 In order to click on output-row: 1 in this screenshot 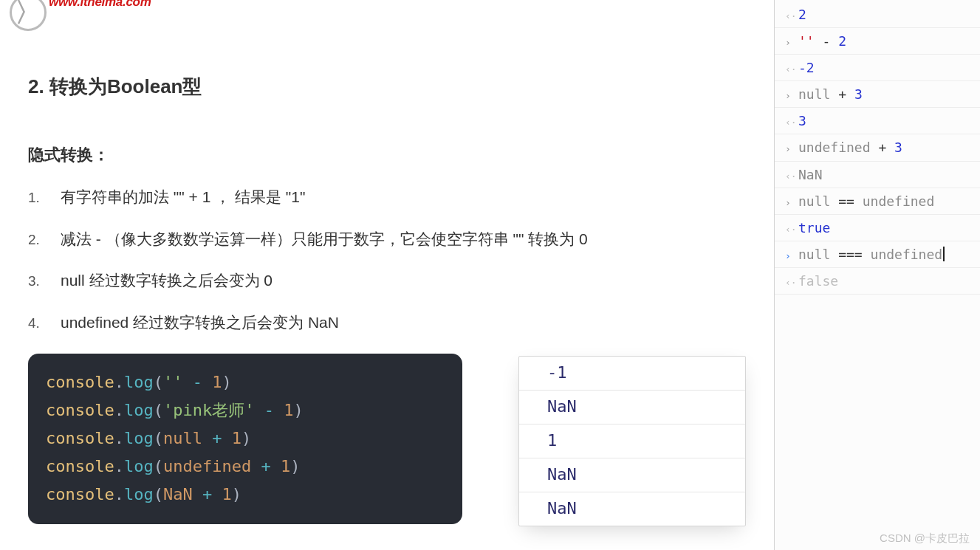, I will do `click(632, 441)`.